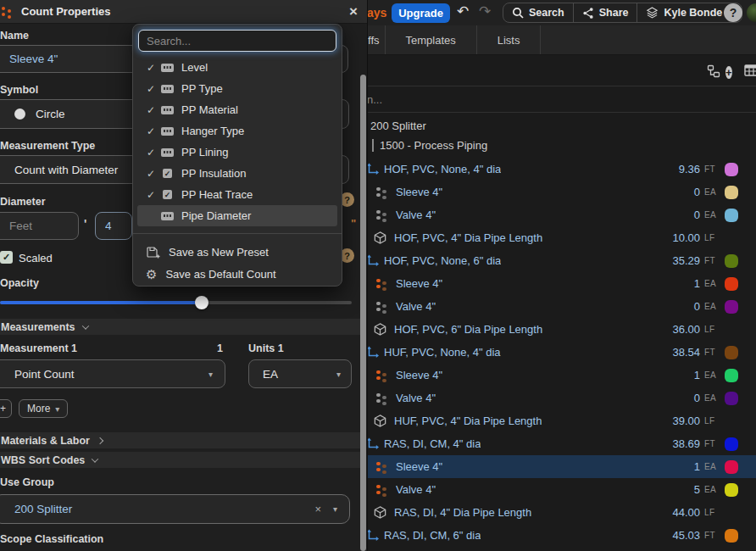 Image resolution: width=756 pixels, height=551 pixels. I want to click on takeoff-item-row: HOF, PVC, None, 6" dia 35.29 FT, so click(561, 261).